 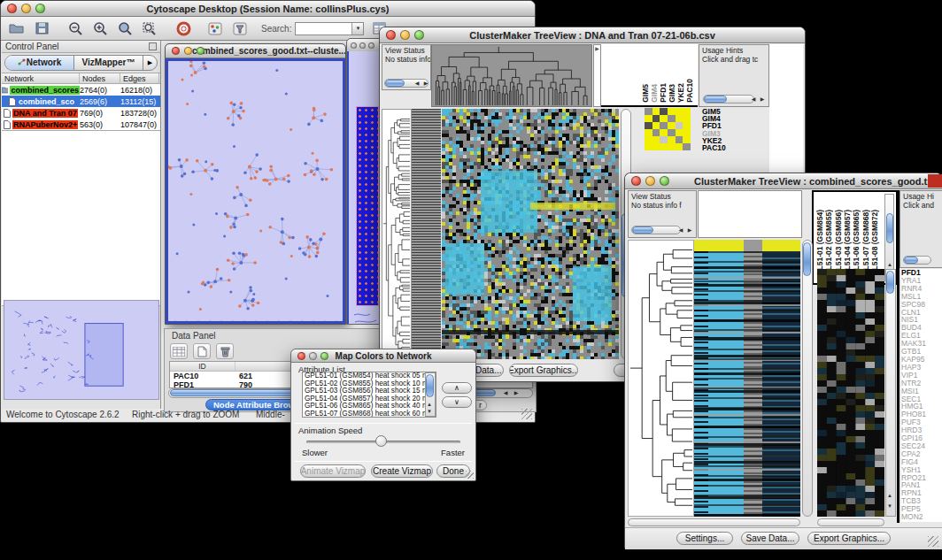 I want to click on network-list-item: DNA and Tran 07769(0)183728(0), so click(x=81, y=113).